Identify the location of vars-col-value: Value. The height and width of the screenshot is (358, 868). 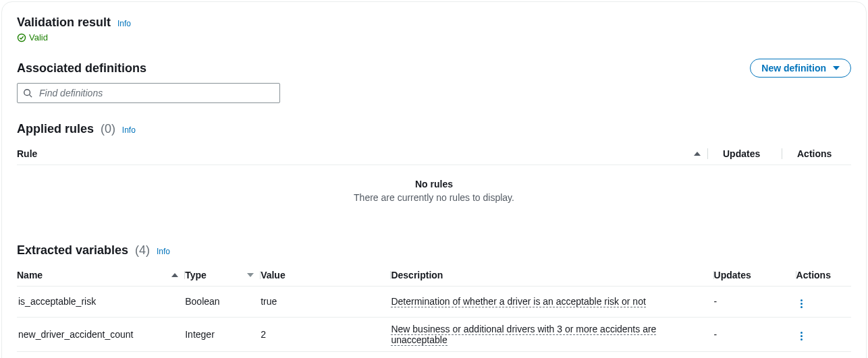
(273, 275).